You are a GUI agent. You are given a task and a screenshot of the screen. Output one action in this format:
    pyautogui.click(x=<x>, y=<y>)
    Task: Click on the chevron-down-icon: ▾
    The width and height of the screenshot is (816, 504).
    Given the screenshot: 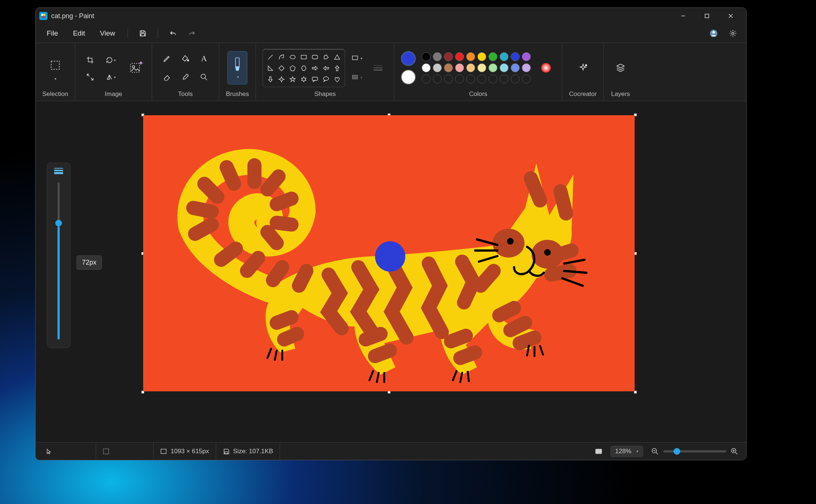 What is the action you would take?
    pyautogui.click(x=56, y=79)
    